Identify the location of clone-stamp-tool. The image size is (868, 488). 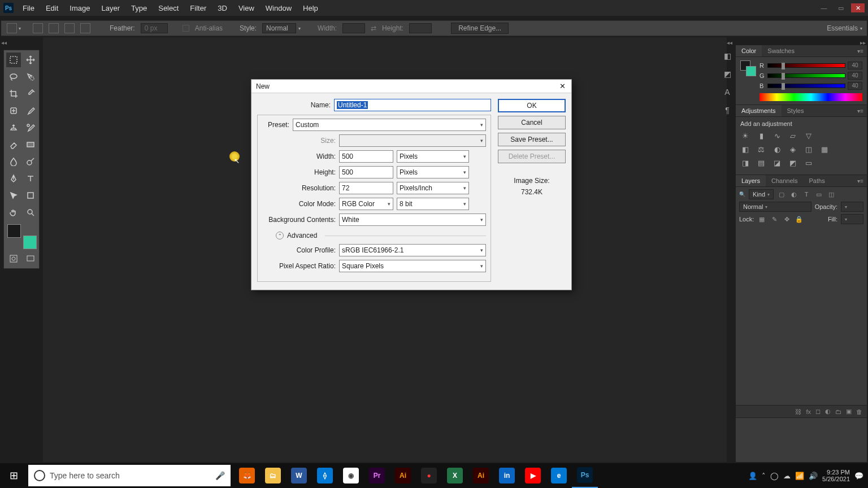
(14, 128).